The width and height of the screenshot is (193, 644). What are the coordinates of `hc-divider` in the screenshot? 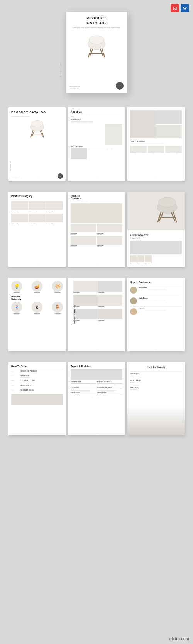 It's located at (156, 285).